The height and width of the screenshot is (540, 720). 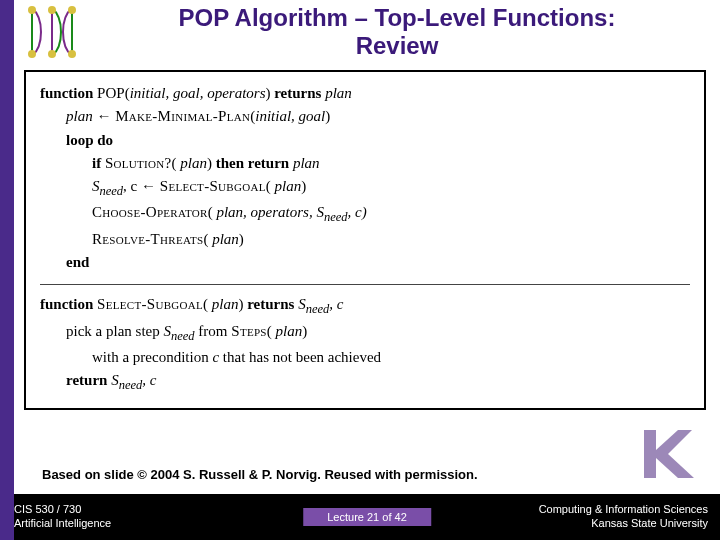 I want to click on title-line-2: Review, so click(x=397, y=46).